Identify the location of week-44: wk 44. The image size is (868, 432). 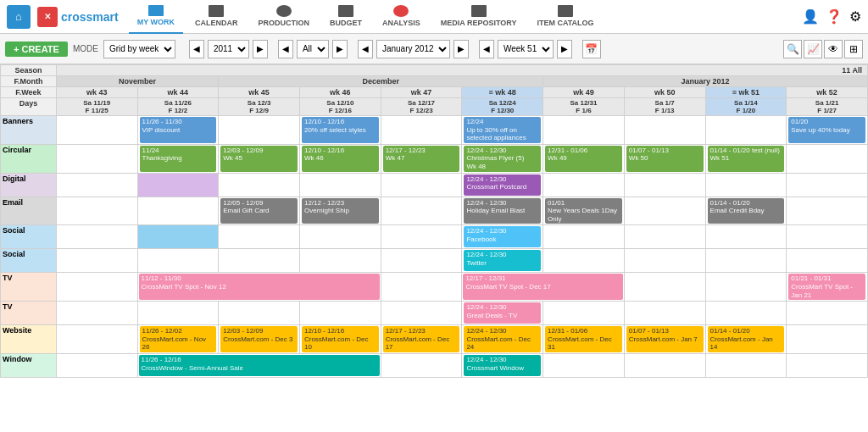
(178, 93).